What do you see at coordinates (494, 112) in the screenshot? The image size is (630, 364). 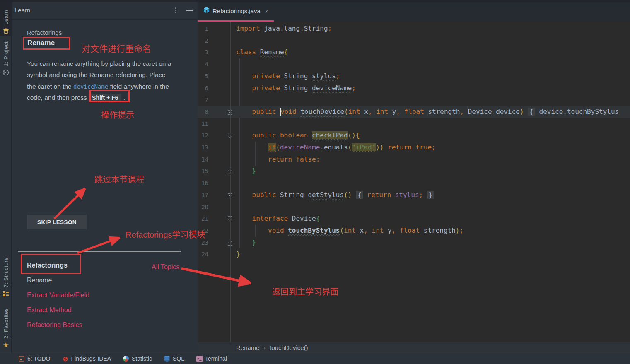 I see `code-token: Device device` at bounding box center [494, 112].